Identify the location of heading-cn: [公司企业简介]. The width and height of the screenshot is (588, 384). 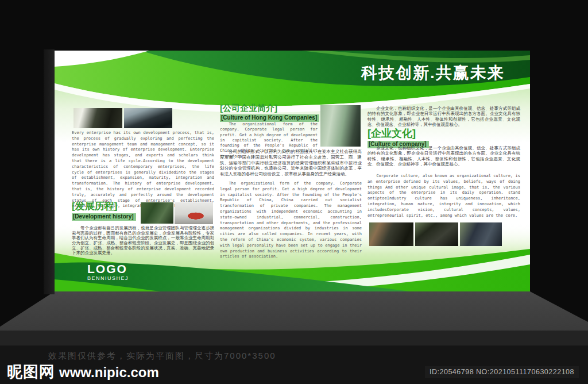
(270, 108).